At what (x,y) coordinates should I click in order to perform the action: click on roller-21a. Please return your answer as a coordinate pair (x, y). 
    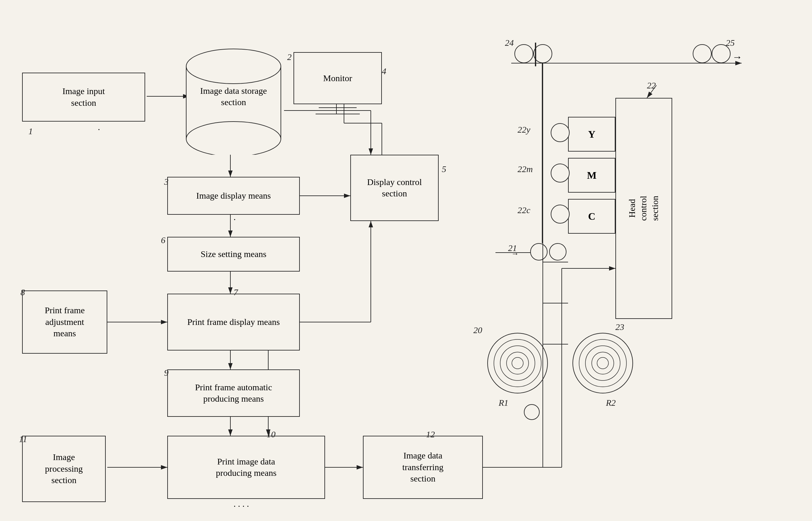
    Looking at the image, I should click on (539, 252).